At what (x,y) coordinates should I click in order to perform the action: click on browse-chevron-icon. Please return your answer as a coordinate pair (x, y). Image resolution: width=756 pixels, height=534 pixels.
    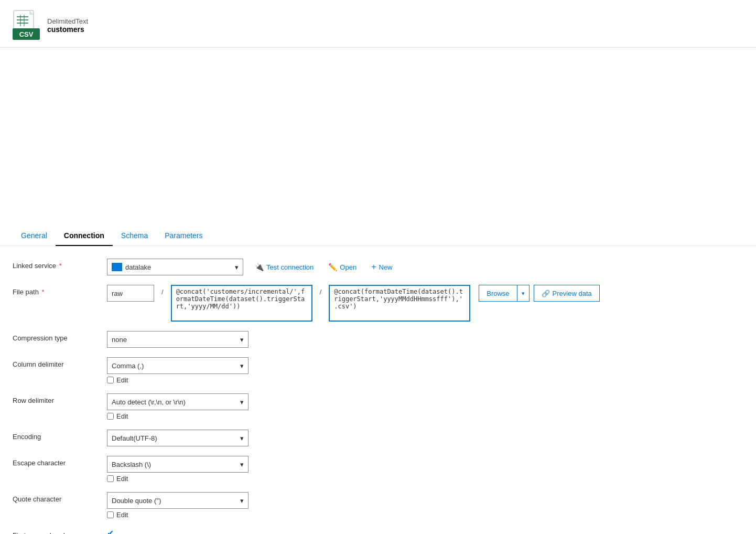
    Looking at the image, I should click on (523, 293).